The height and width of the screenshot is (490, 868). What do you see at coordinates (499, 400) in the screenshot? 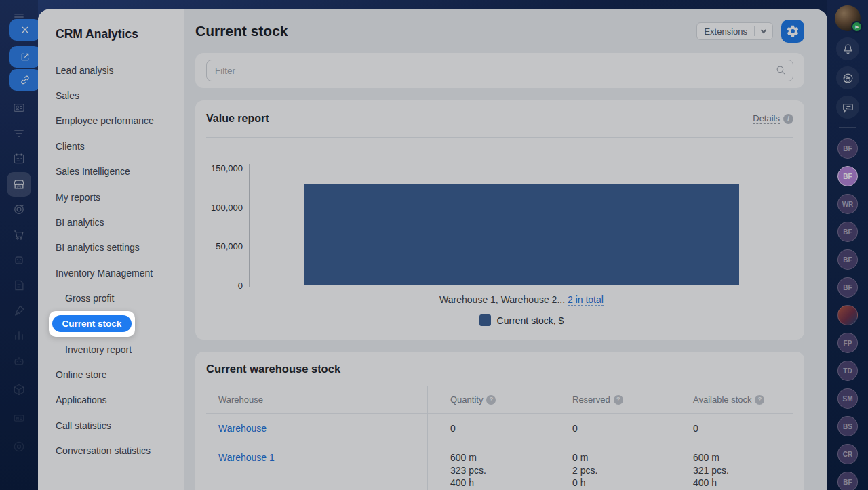
I see `col-quantity: Quantity?` at bounding box center [499, 400].